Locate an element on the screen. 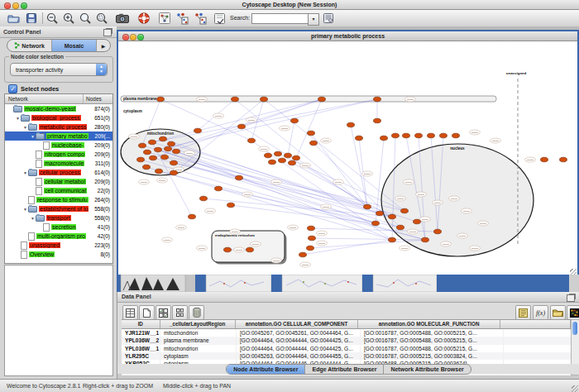 The width and height of the screenshot is (579, 392). search-dropdown-button: ▾ is located at coordinates (313, 20).